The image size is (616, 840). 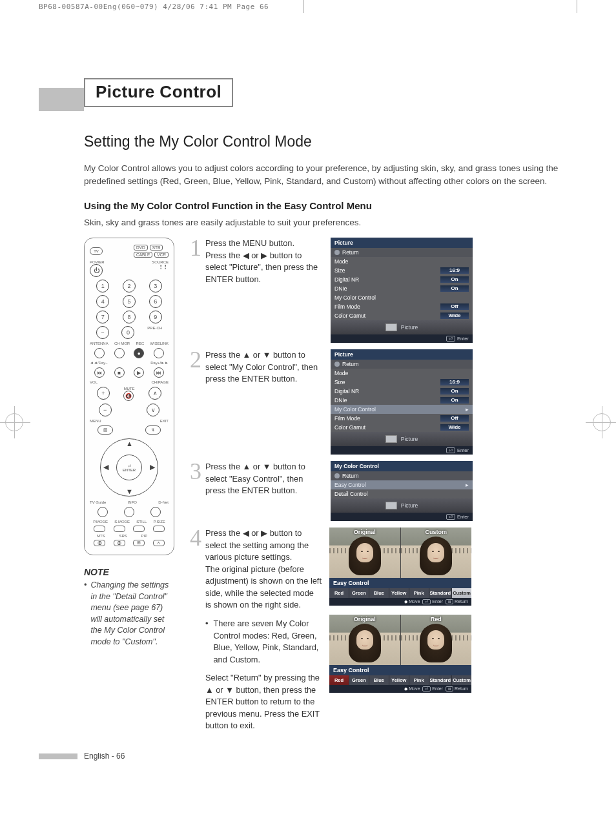 What do you see at coordinates (263, 569) in the screenshot?
I see `step-text-4: Press the ◀ or ▶ button to select the se…` at bounding box center [263, 569].